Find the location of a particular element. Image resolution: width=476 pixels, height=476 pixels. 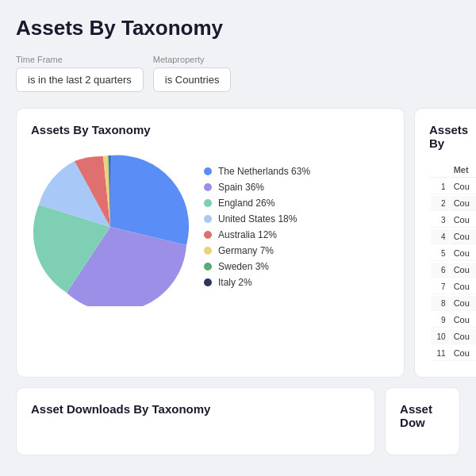

table-row: 8Cou is located at coordinates (454, 303).